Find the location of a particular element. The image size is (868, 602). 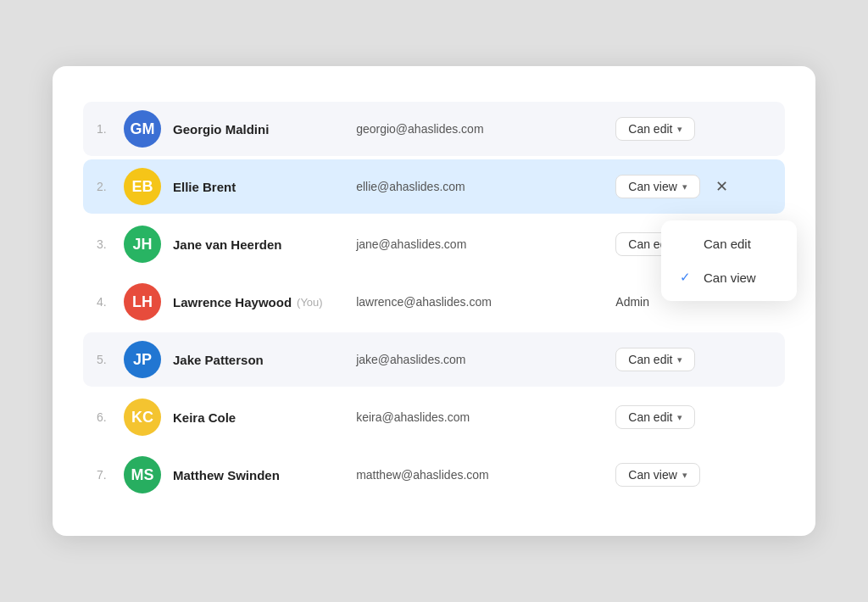

row-num-1: 1. is located at coordinates (106, 129).